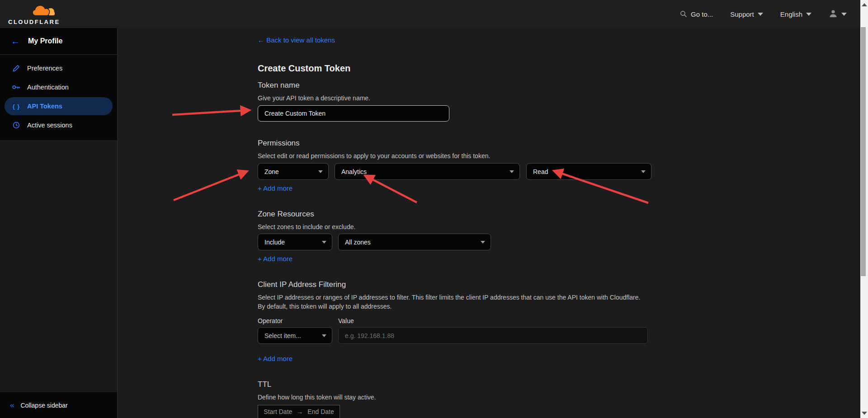 Image resolution: width=868 pixels, height=418 pixels. What do you see at coordinates (559, 69) in the screenshot?
I see `page-title: Create Custom Token` at bounding box center [559, 69].